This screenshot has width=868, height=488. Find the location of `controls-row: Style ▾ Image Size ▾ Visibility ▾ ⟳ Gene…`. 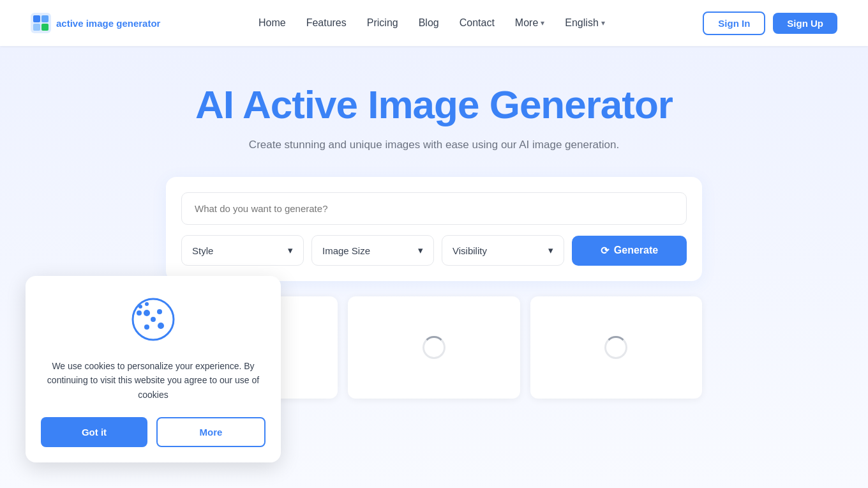

controls-row: Style ▾ Image Size ▾ Visibility ▾ ⟳ Gene… is located at coordinates (434, 250).